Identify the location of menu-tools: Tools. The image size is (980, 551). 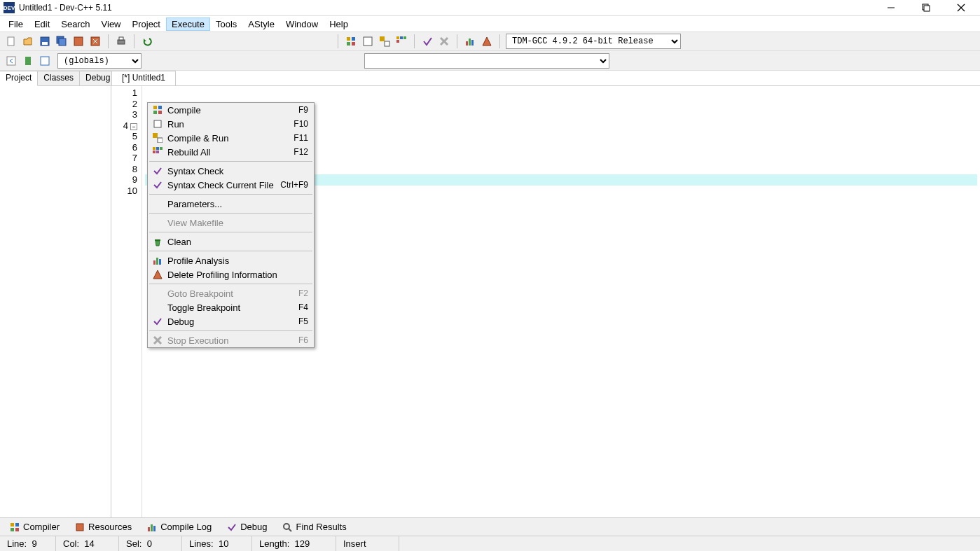
(226, 24).